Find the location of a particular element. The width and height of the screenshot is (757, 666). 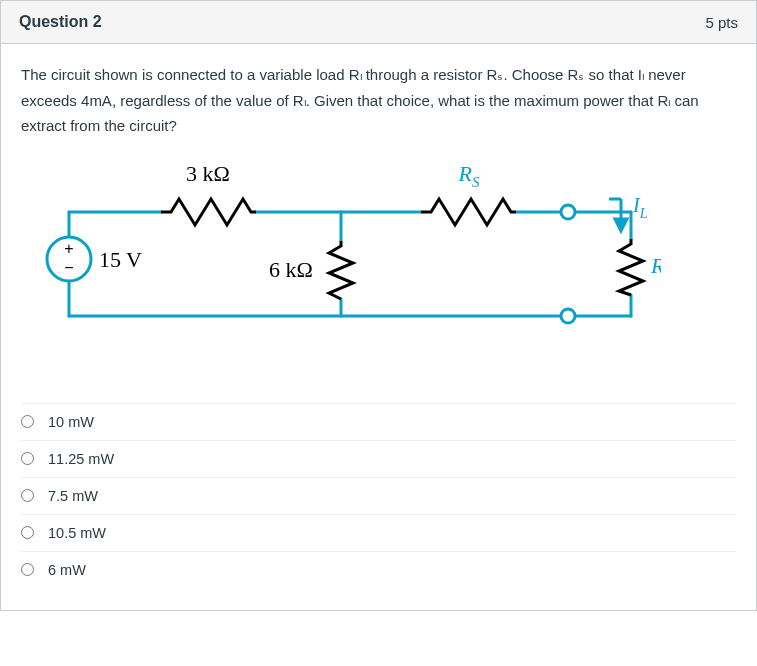

option-2-radio is located at coordinates (28, 496).